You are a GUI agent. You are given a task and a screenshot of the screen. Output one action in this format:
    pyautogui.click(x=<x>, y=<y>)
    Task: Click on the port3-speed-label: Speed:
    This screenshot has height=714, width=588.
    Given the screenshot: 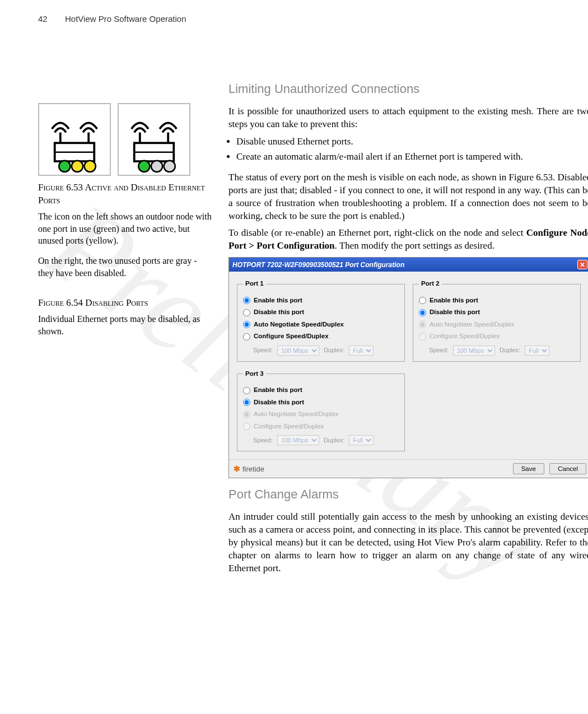 What is the action you would take?
    pyautogui.click(x=263, y=440)
    